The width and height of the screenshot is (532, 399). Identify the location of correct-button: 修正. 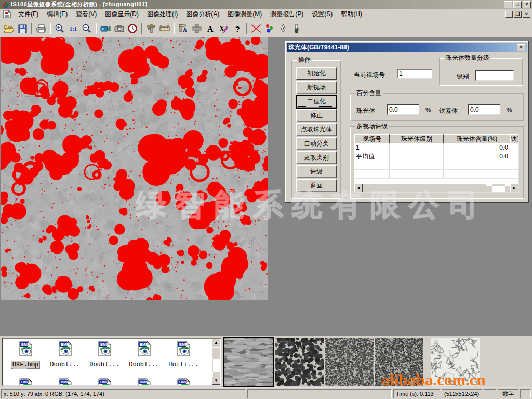
(316, 115).